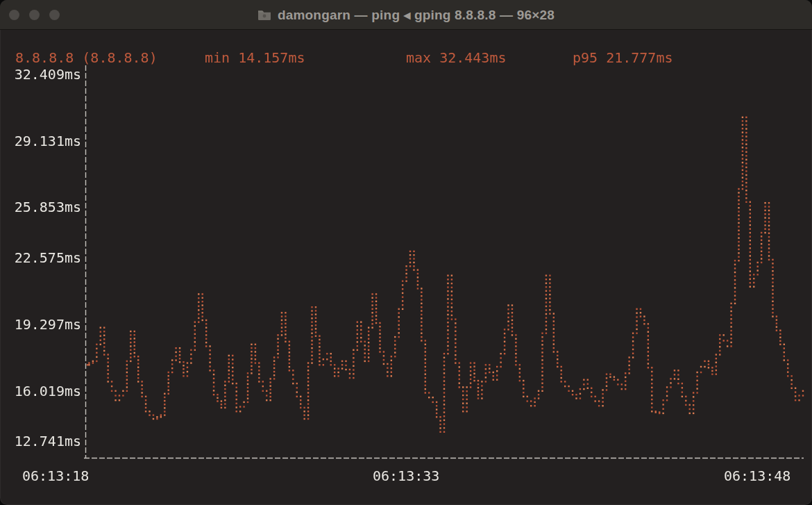  What do you see at coordinates (406, 15) in the screenshot?
I see `title-group: damongarn — ping ◂ gping 8.8.8.8 — 96×28` at bounding box center [406, 15].